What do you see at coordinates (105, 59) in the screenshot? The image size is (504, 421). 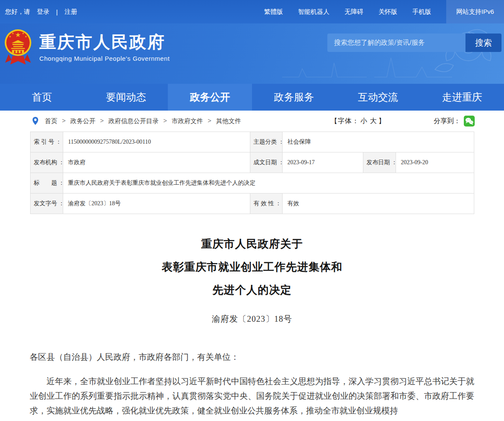 I see `site-subtitle: Chongqing Municipal People's Government` at bounding box center [105, 59].